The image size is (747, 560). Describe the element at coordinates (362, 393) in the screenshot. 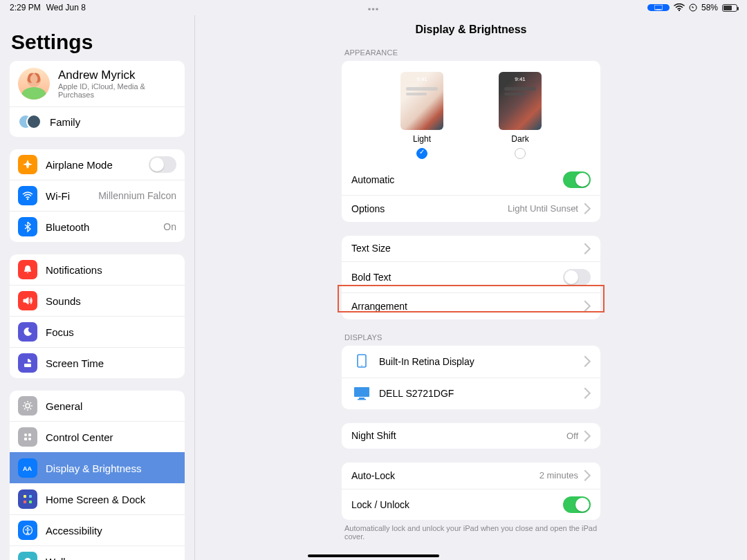

I see `monitor-icon` at that location.